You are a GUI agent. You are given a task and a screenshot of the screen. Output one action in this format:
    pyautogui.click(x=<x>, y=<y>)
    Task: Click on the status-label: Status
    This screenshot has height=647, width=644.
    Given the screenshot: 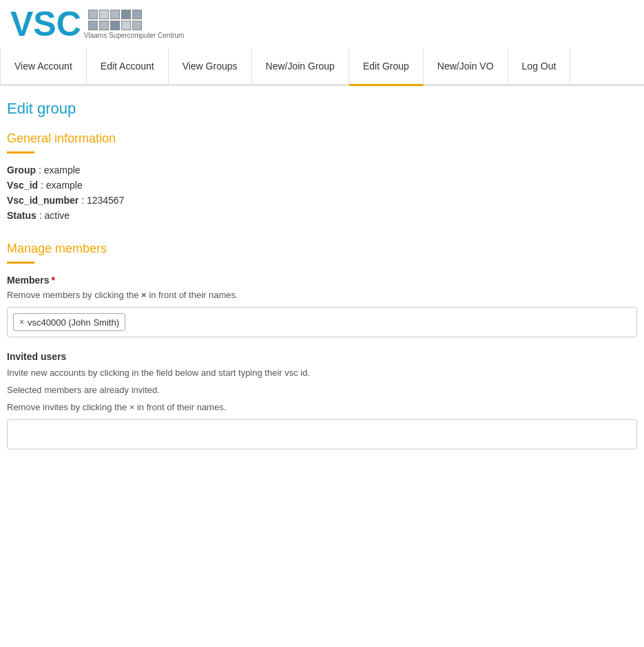 What is the action you would take?
    pyautogui.click(x=22, y=215)
    